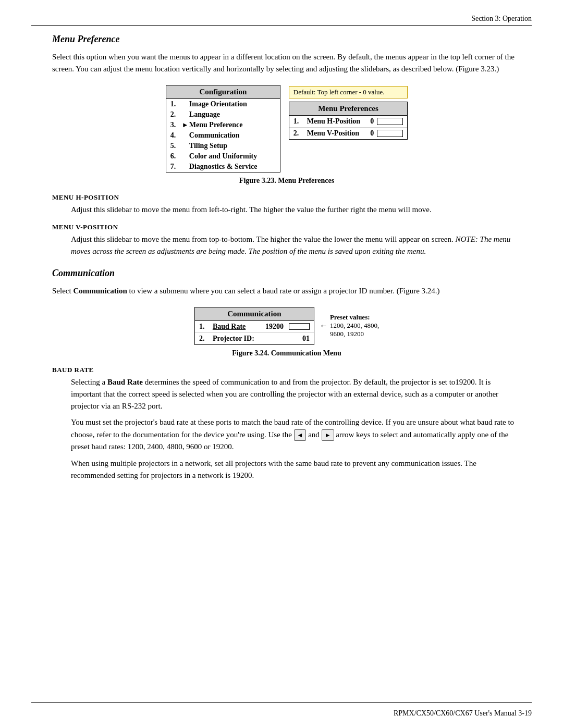 The height and width of the screenshot is (728, 563). What do you see at coordinates (334, 133) in the screenshot?
I see `sub-row-2-label: Menu V-Position` at bounding box center [334, 133].